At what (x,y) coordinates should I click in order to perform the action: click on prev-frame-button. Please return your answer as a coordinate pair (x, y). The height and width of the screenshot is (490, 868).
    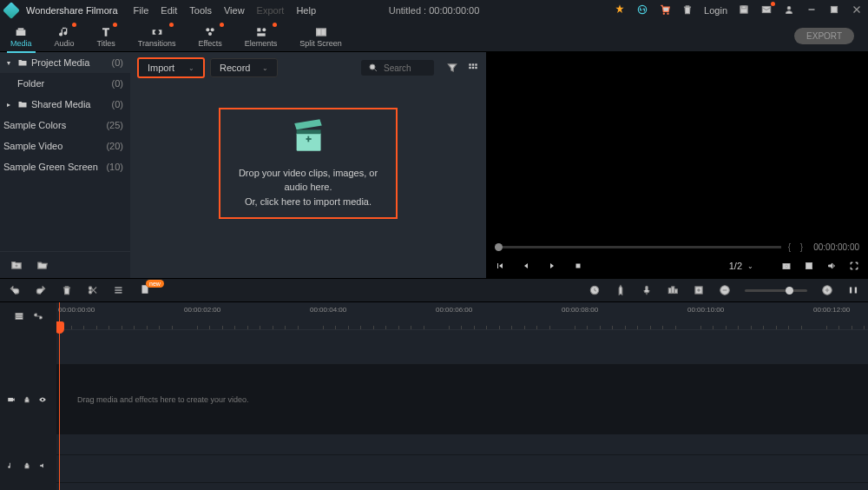
    Looking at the image, I should click on (500, 266).